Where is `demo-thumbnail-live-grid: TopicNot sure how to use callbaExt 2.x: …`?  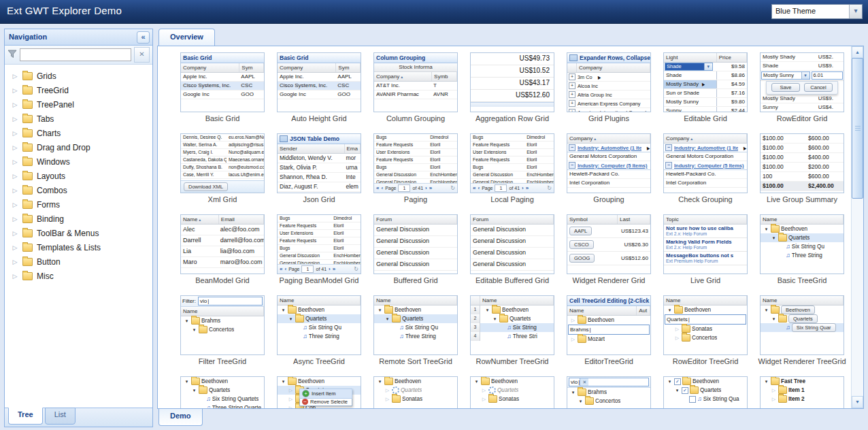
demo-thumbnail-live-grid: TopicNot sure how to use callbaExt 2.x: … is located at coordinates (705, 244).